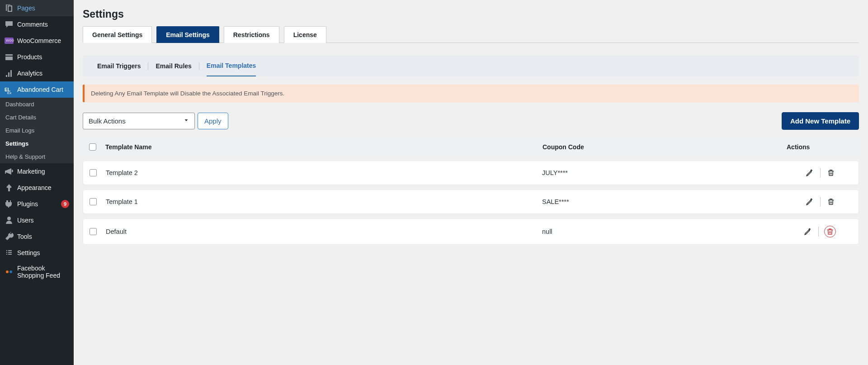 Image resolution: width=868 pixels, height=365 pixels. Describe the element at coordinates (37, 41) in the screenshot. I see `sidebar-item-woocommerce: woo WooCommerce` at that location.